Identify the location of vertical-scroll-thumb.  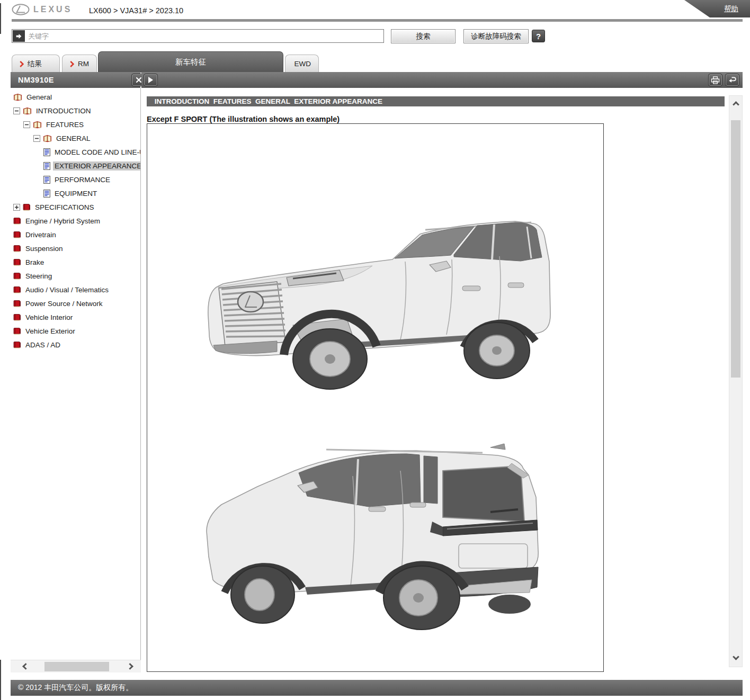
(736, 249).